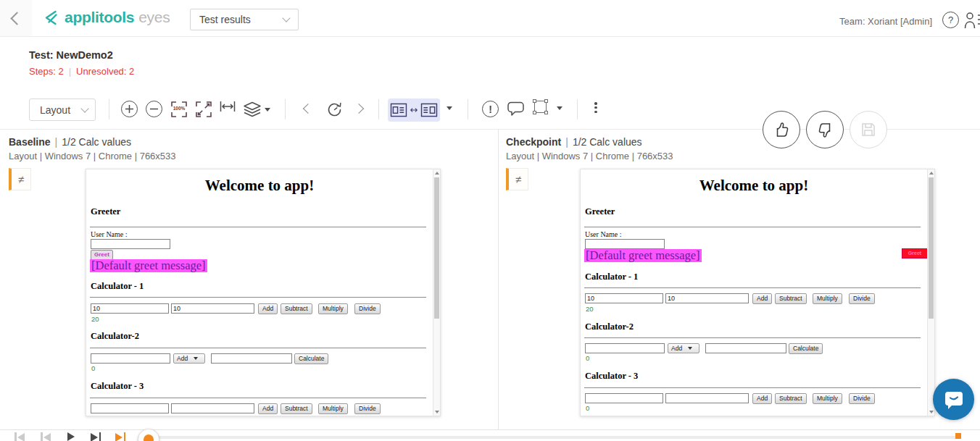 This screenshot has height=441, width=980. What do you see at coordinates (414, 110) in the screenshot?
I see `side-by-side-view-toggle` at bounding box center [414, 110].